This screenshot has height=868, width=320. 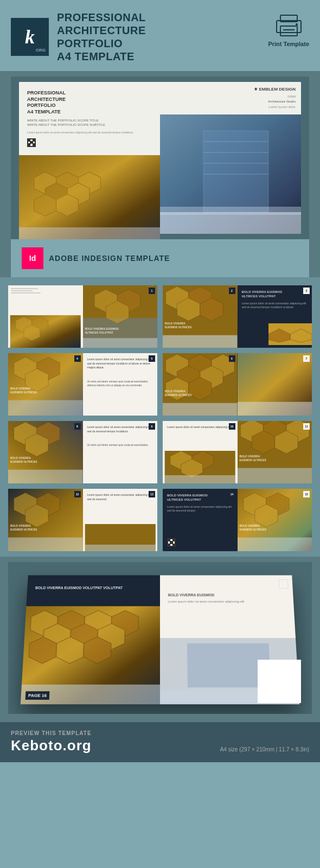 I want to click on spread-badge-2: 2, so click(x=232, y=291).